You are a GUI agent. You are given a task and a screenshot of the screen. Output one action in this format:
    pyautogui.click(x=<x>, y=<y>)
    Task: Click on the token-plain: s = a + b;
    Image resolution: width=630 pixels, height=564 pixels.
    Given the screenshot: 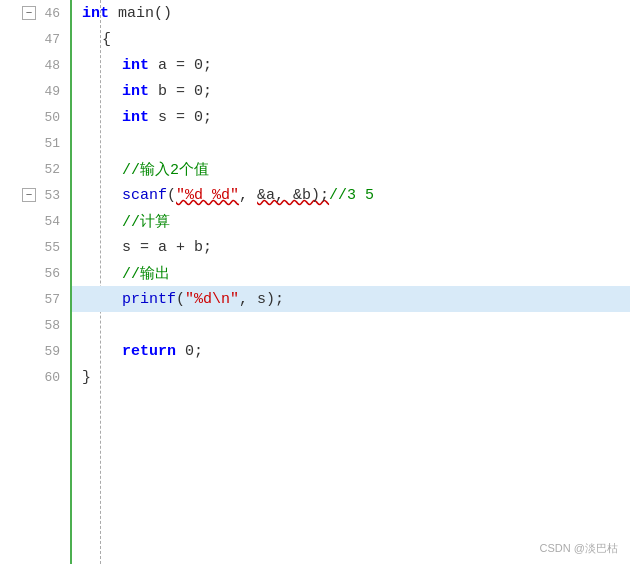 What is the action you would take?
    pyautogui.click(x=167, y=248)
    